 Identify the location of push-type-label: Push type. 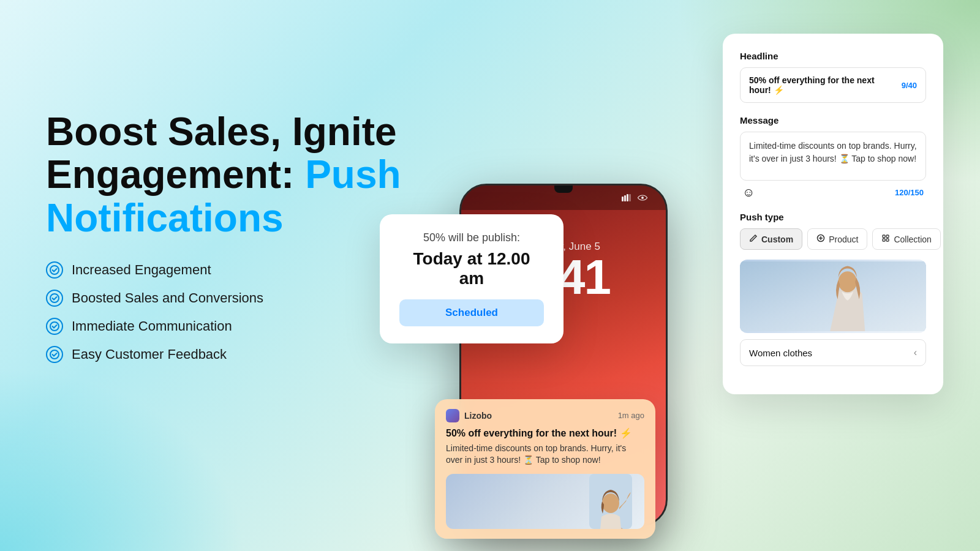
(833, 217).